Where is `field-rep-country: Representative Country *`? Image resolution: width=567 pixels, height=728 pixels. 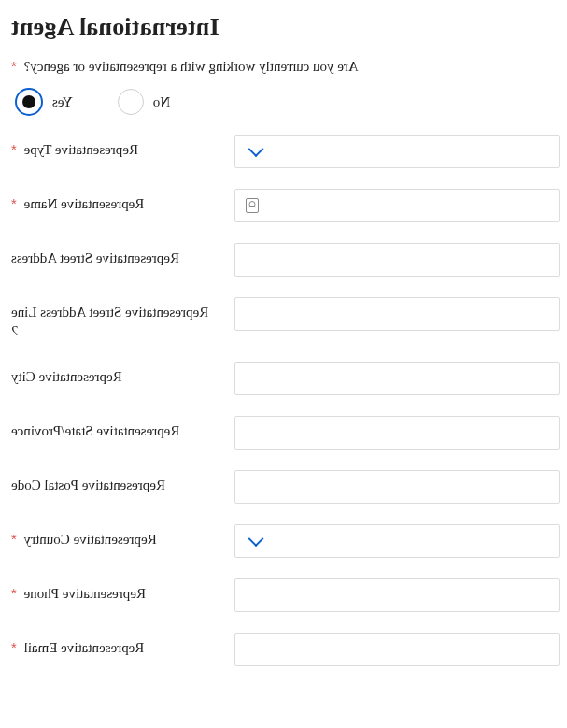
field-rep-country: Representative Country * is located at coordinates (286, 541).